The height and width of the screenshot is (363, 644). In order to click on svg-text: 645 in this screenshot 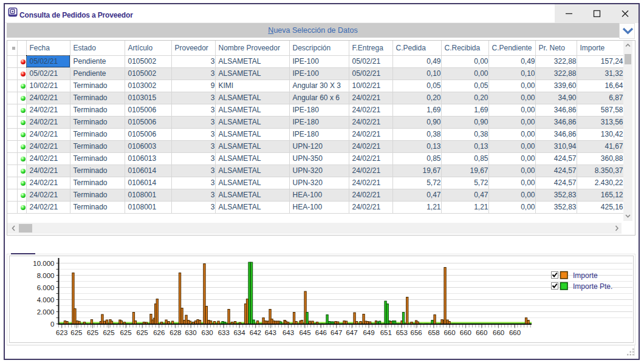, I will do `click(305, 333)`.